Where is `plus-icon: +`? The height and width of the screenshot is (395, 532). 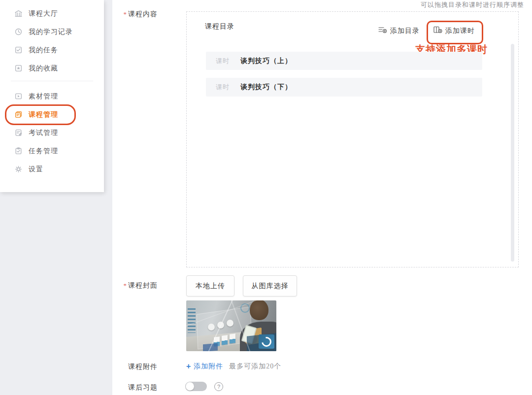 plus-icon: + is located at coordinates (188, 366).